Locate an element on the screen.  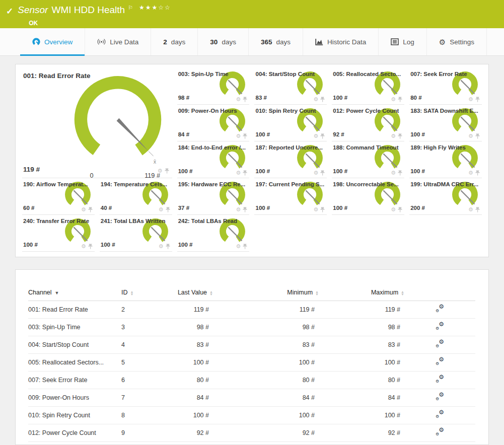
flag-icon: ⚐ is located at coordinates (130, 8).